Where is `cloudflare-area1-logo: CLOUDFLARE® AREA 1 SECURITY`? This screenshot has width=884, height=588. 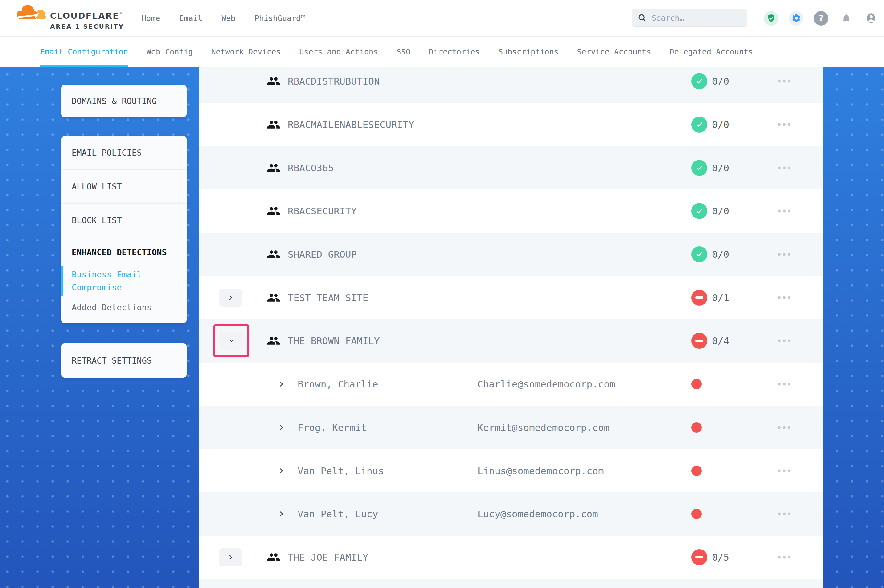
cloudflare-area1-logo: CLOUDFLARE® AREA 1 SECURITY is located at coordinates (71, 18).